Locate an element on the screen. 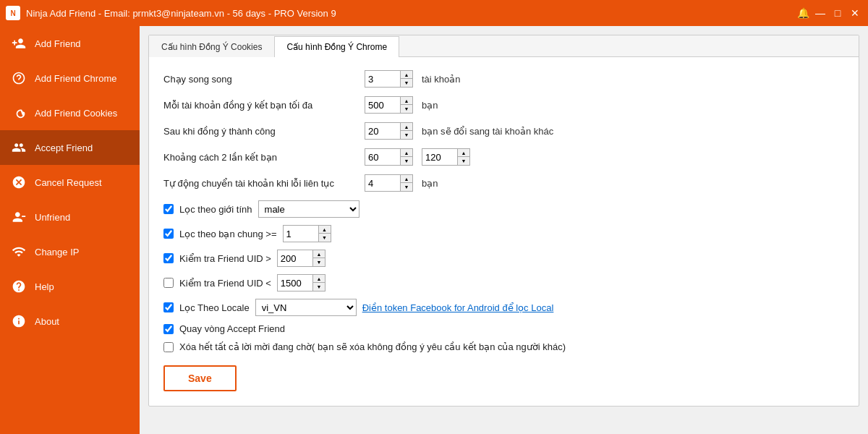 This screenshot has height=434, width=868. sidebar-label-add-friend: Add Friend is located at coordinates (58, 43).